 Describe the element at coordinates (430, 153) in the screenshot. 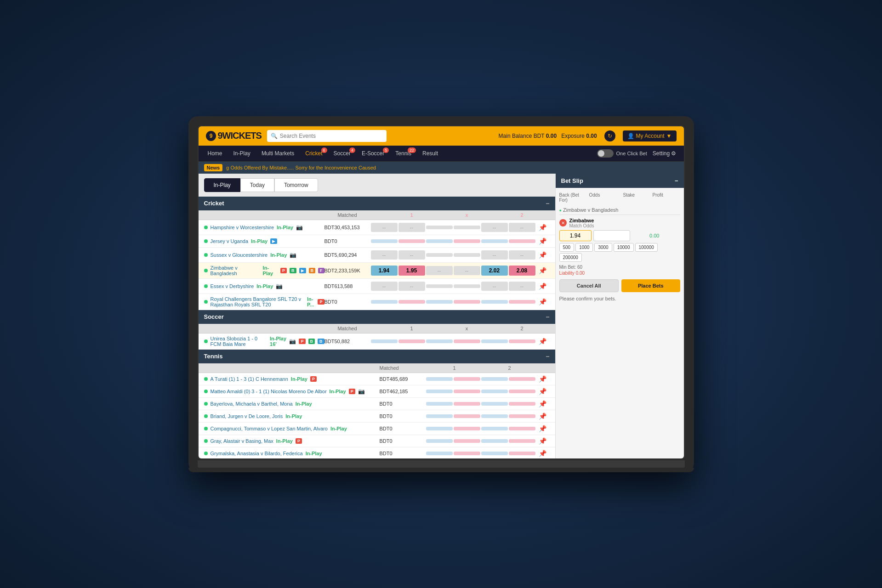

I see `nav-result: Result` at that location.